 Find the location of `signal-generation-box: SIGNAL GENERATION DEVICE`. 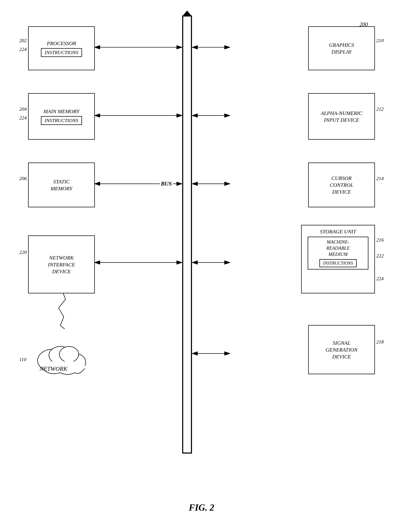

signal-generation-box: SIGNAL GENERATION DEVICE is located at coordinates (341, 350).